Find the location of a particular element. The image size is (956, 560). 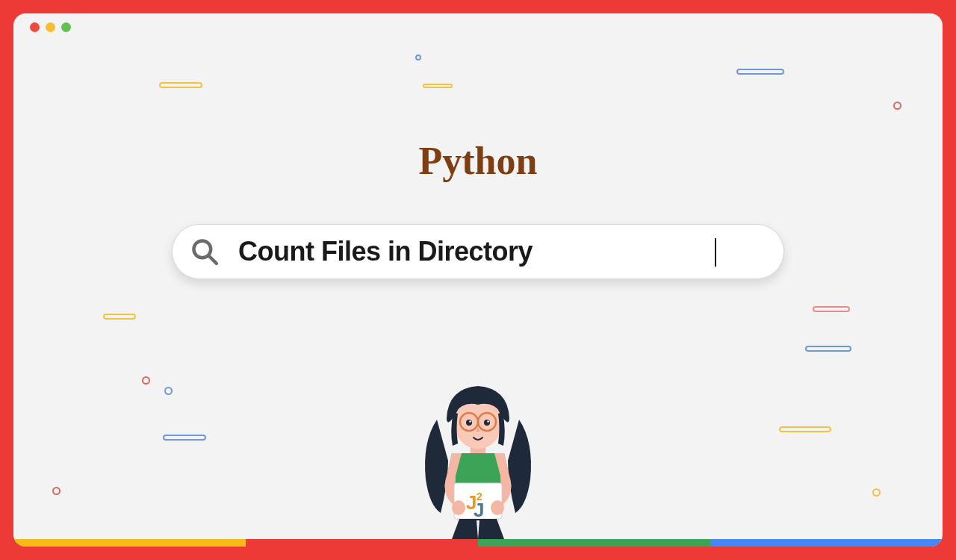

svg-text: J is located at coordinates (479, 510).